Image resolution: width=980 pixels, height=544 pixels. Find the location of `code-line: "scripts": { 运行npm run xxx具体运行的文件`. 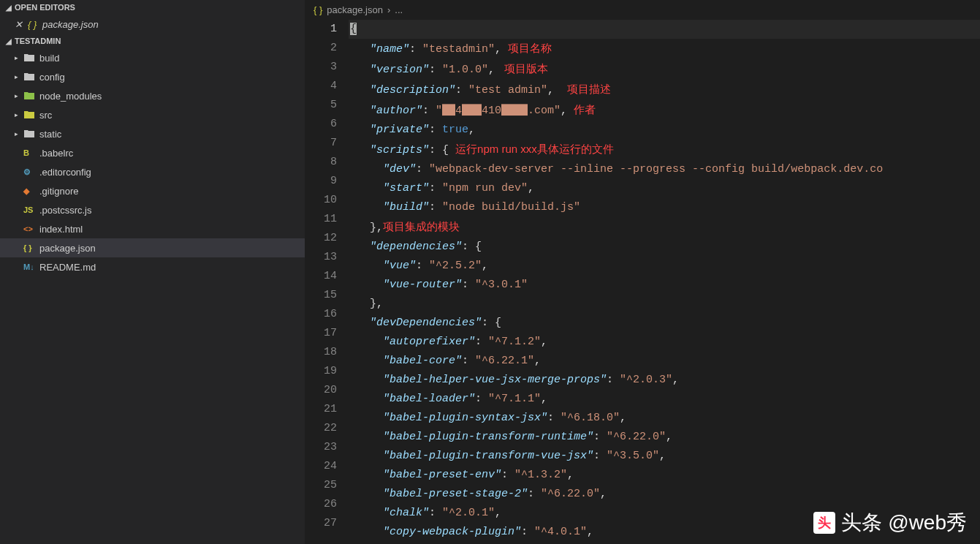

code-line: "scripts": { 运行npm run xxx具体运行的文件 is located at coordinates (665, 150).